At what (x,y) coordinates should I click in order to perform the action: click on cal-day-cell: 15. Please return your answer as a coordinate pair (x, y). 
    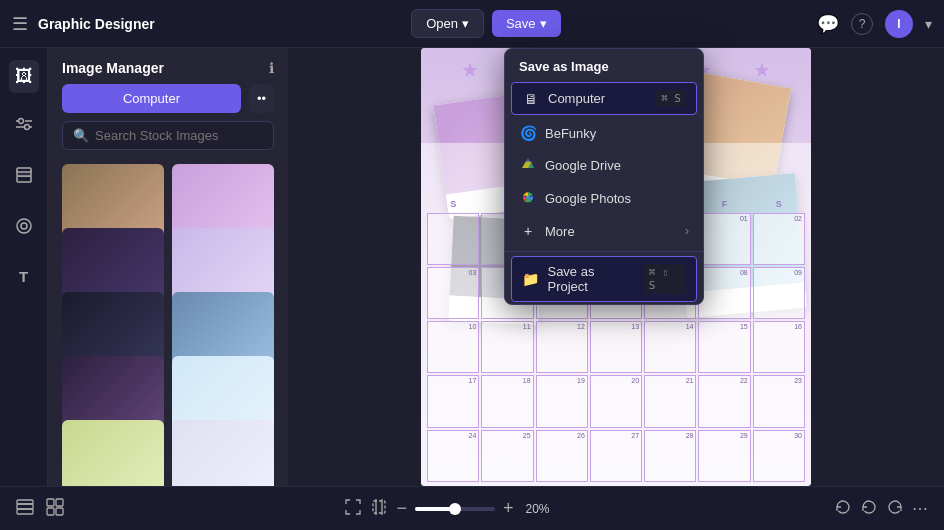
    Looking at the image, I should click on (724, 347).